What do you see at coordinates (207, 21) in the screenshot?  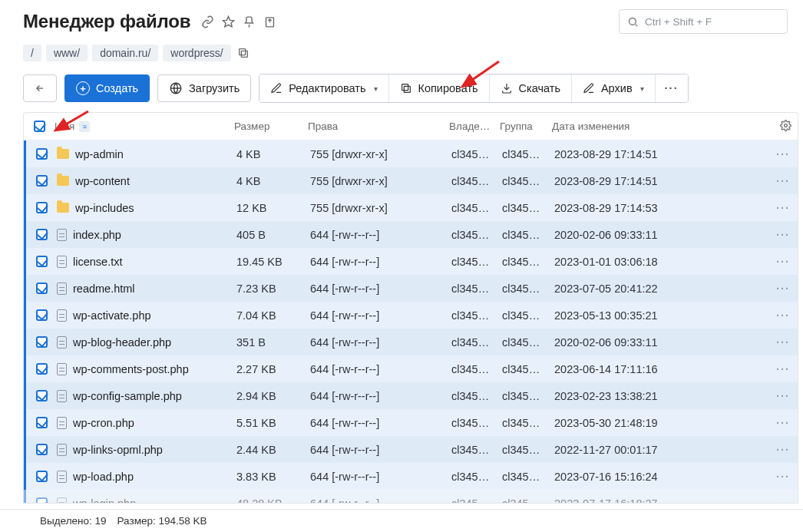 I see `link-icon` at bounding box center [207, 21].